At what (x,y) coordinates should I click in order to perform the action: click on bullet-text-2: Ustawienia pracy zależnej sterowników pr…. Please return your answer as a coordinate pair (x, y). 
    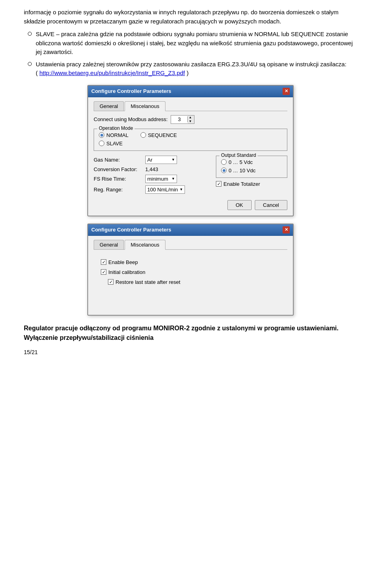
    Looking at the image, I should click on (191, 69).